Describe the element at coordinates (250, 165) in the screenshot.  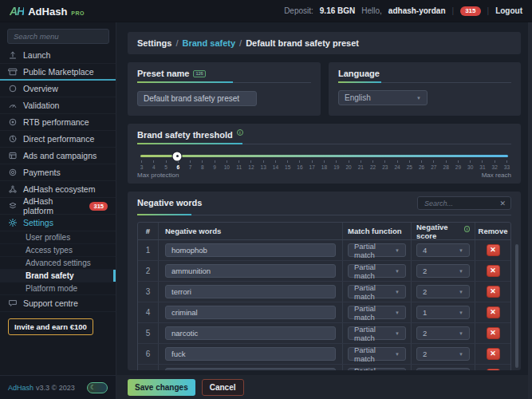
I see `slider-tick: 12` at that location.